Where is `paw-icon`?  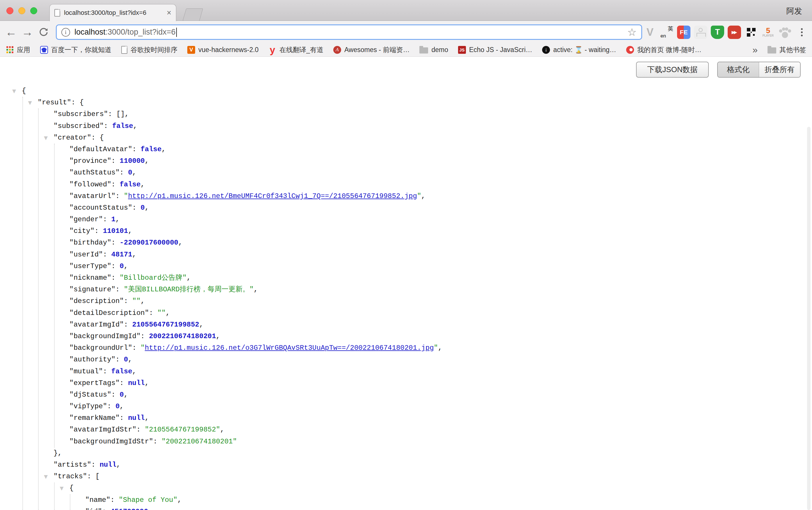 paw-icon is located at coordinates (785, 32).